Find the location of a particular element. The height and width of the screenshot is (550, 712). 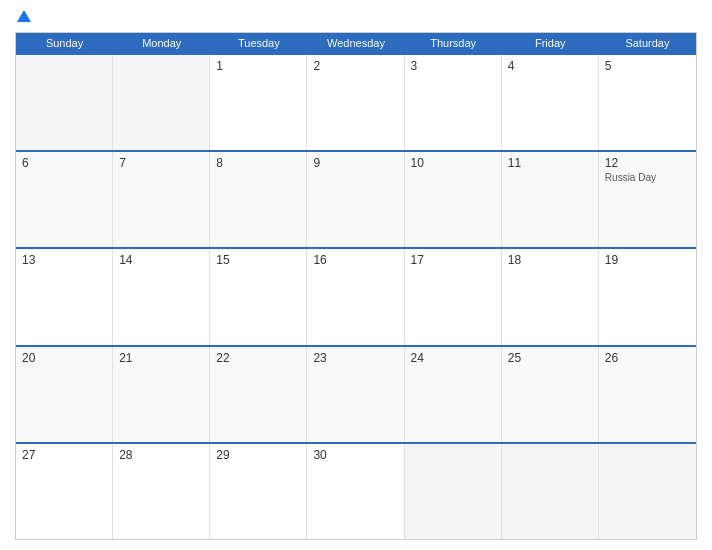

day-number: 8 is located at coordinates (258, 163).